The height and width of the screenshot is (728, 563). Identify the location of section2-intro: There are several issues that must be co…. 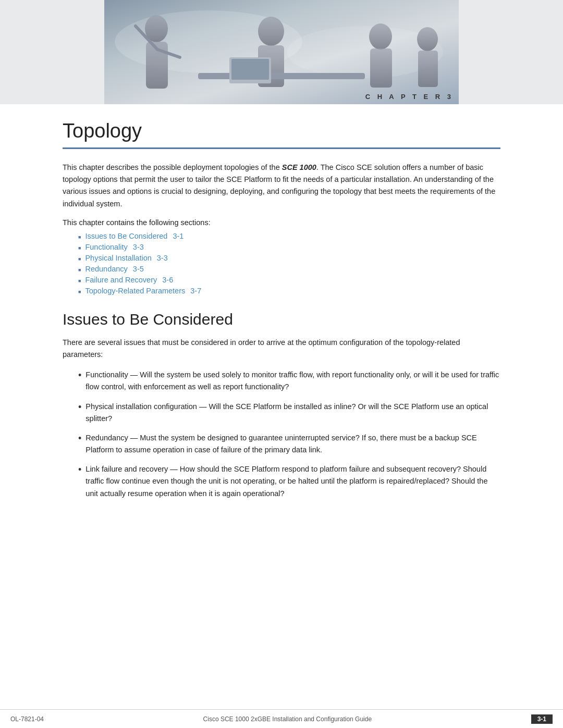
(282, 349).